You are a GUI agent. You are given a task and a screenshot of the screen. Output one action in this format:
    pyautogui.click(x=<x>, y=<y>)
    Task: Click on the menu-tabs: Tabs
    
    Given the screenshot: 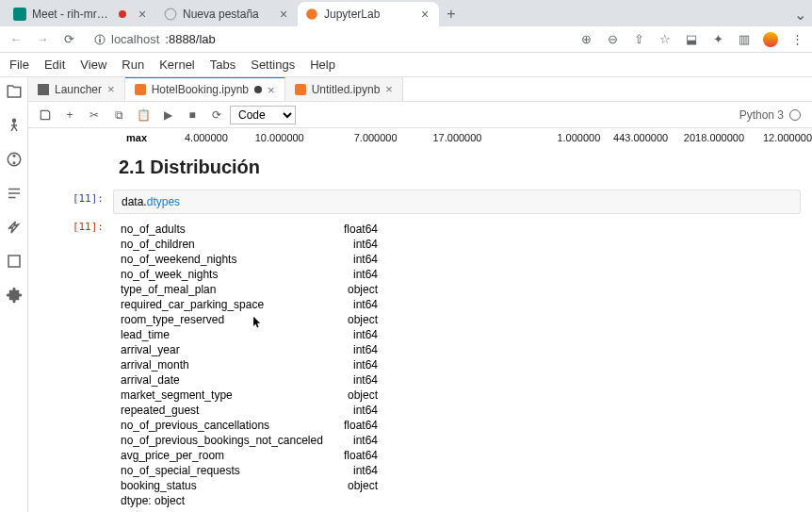 What is the action you would take?
    pyautogui.click(x=222, y=64)
    